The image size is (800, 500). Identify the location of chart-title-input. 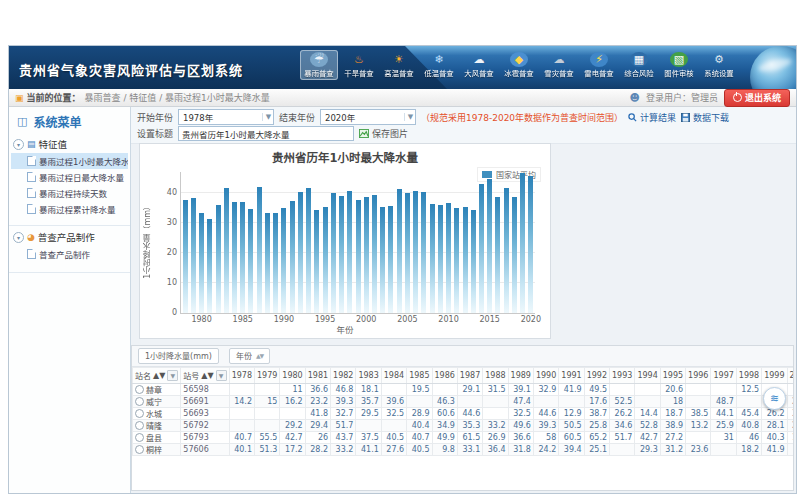
(266, 134).